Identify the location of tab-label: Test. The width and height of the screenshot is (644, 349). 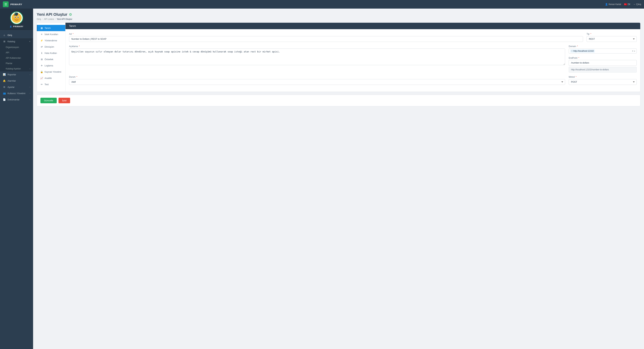
(46, 85).